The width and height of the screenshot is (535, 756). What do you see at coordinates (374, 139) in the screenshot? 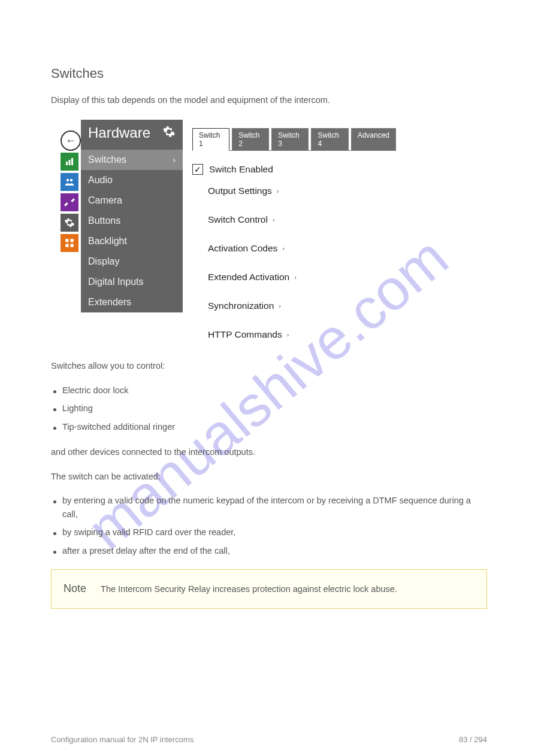
I see `tab-advanced: Advanced` at bounding box center [374, 139].